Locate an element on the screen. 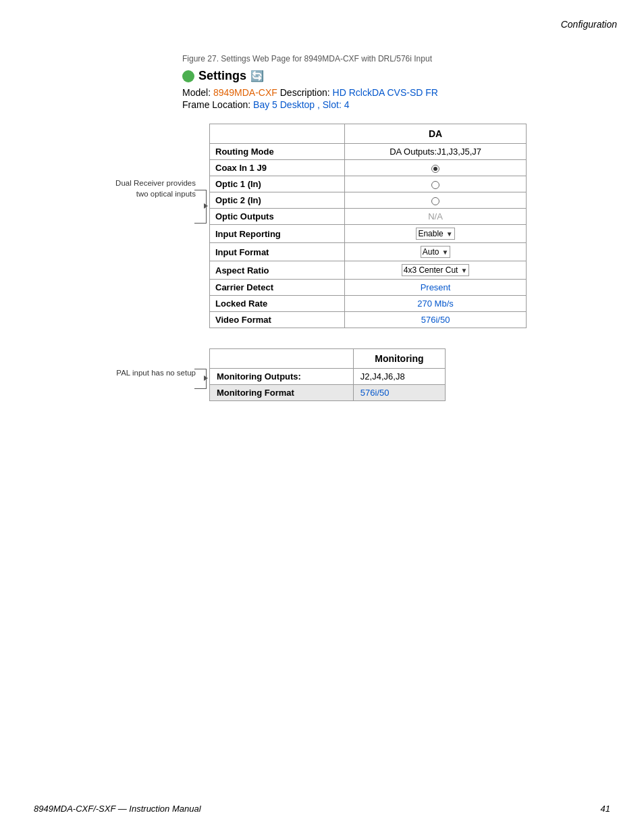 The image size is (644, 834). input-format-select: Auto ▼ is located at coordinates (436, 252).